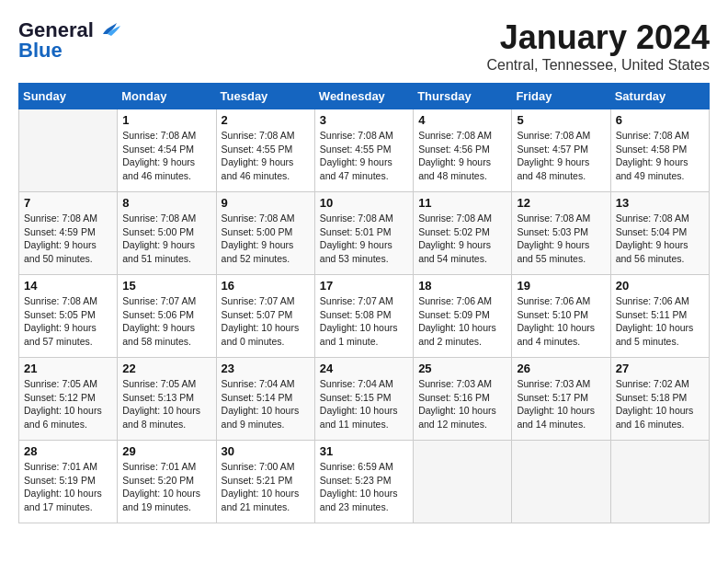 The width and height of the screenshot is (728, 563). I want to click on calendar-cell: 8Sunrise: 7:08 AM Sunset: 5:00 PM Daylig…, so click(167, 234).